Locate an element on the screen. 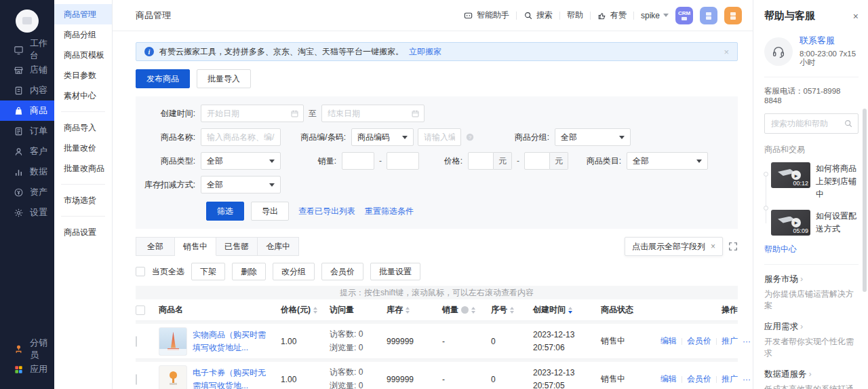 Image resolution: width=868 pixels, height=389 pixels. delete-button: 删除 is located at coordinates (249, 272).